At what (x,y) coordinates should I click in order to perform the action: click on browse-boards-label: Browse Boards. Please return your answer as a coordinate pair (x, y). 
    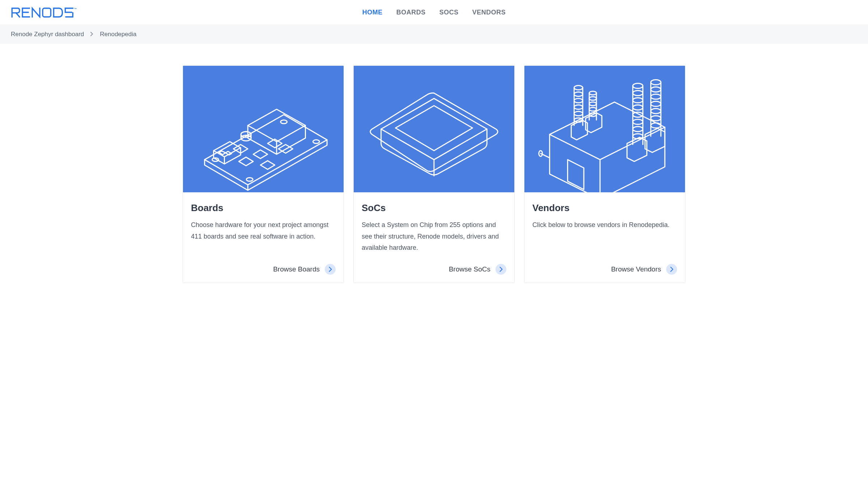
    Looking at the image, I should click on (297, 269).